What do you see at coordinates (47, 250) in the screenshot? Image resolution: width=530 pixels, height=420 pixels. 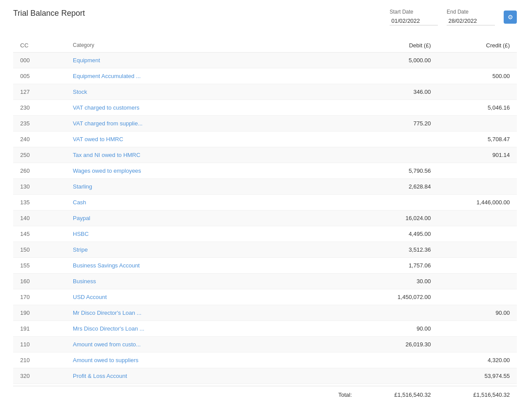 I see `row-cc: 150` at bounding box center [47, 250].